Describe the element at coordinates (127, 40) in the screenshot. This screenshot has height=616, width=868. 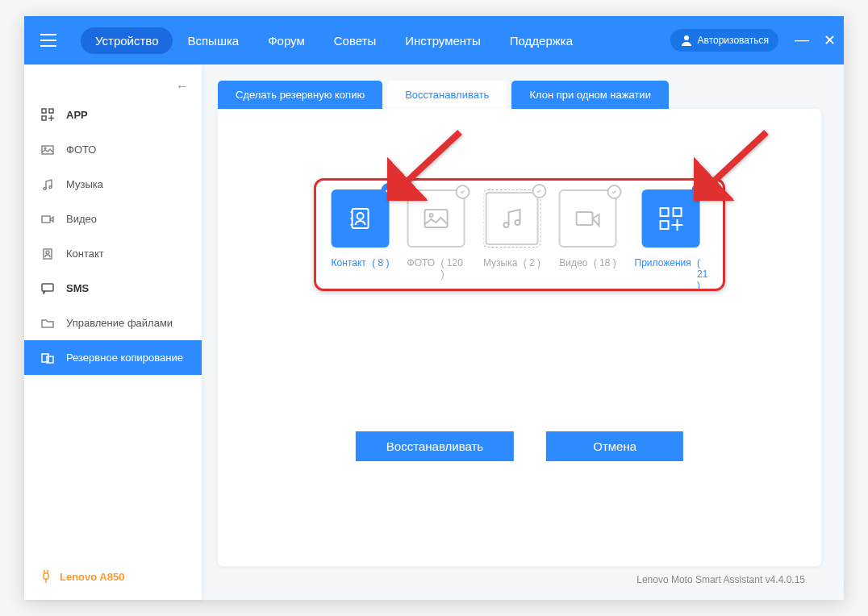
I see `nav-device: Устройство` at that location.